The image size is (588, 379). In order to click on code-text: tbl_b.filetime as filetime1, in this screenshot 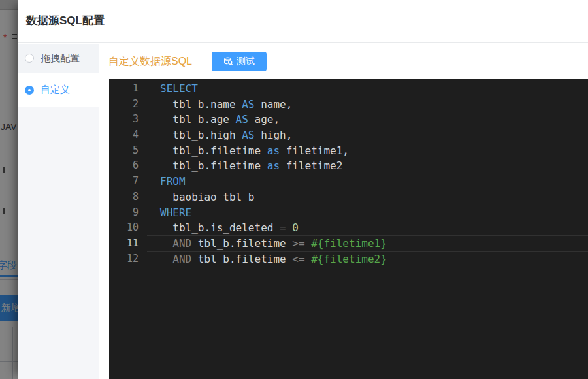, I will do `click(255, 151)`.